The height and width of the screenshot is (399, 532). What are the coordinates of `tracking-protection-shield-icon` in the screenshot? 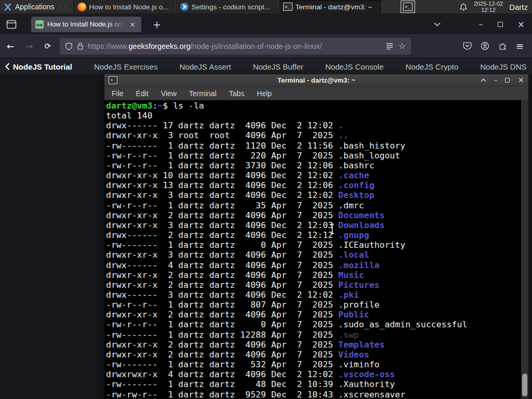 It's located at (69, 46).